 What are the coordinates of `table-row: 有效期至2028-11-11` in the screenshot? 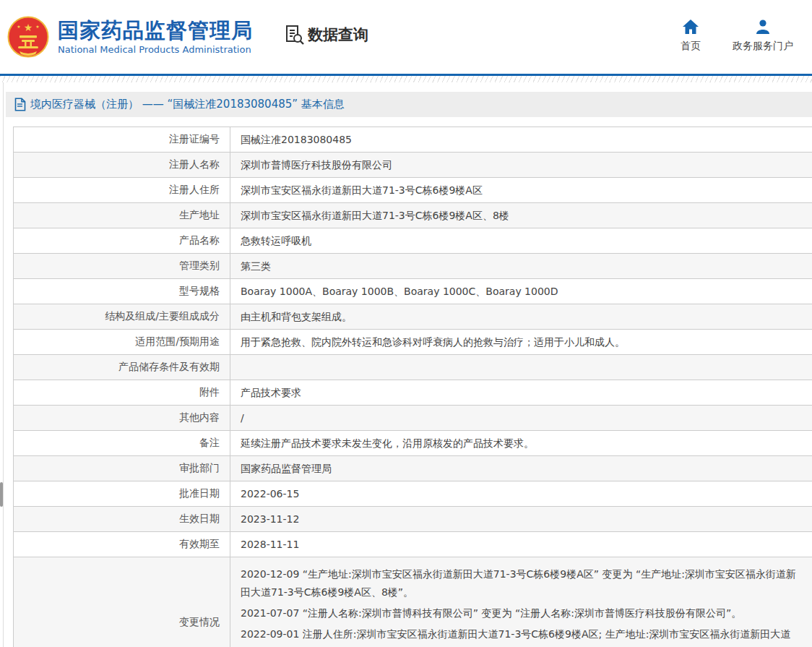 It's located at (413, 545).